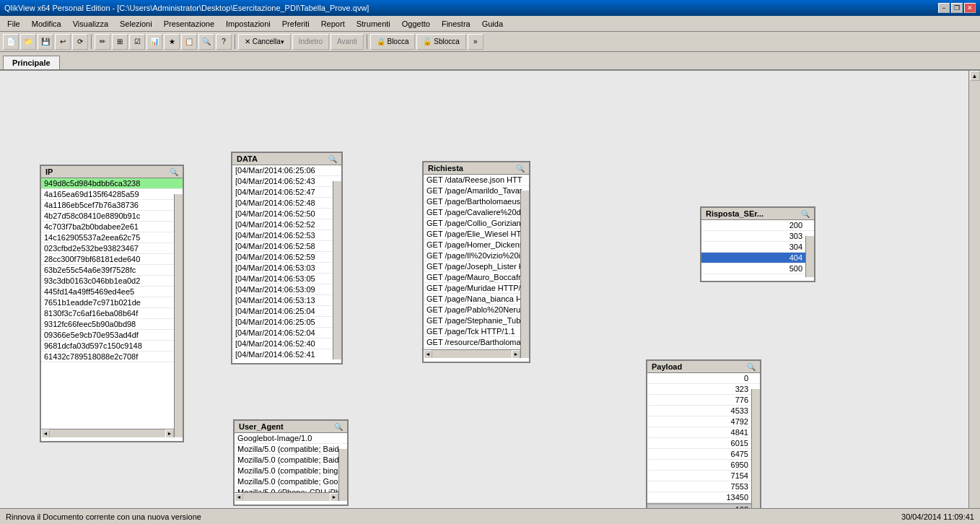 This screenshot has height=524, width=980. Describe the element at coordinates (347, 42) in the screenshot. I see `toolbar-avanti: Avanti` at that location.